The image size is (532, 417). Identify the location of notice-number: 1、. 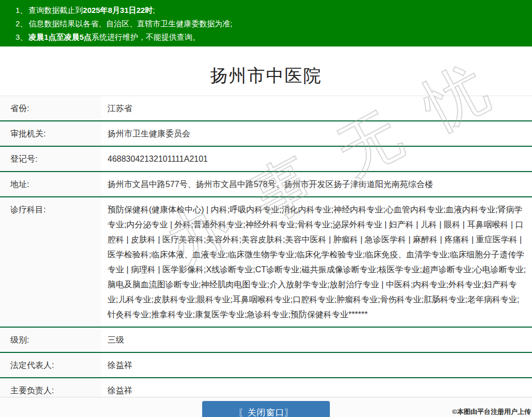
(22, 10).